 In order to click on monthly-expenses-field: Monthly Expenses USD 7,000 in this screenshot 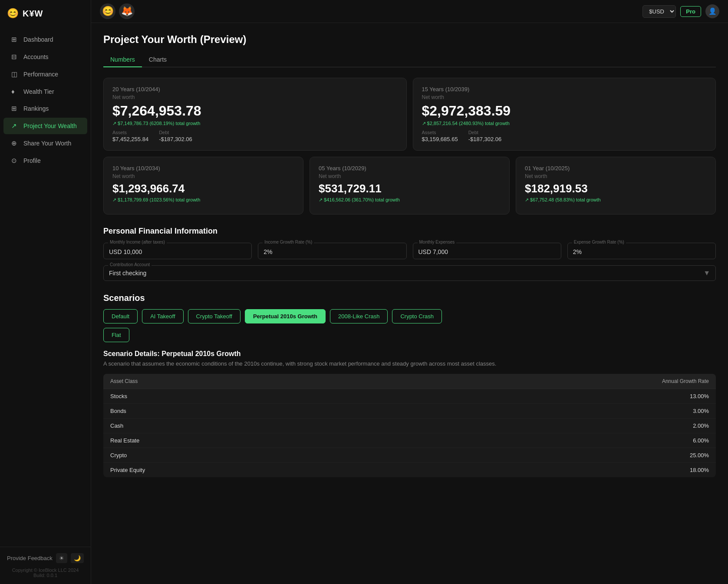, I will do `click(487, 251)`.